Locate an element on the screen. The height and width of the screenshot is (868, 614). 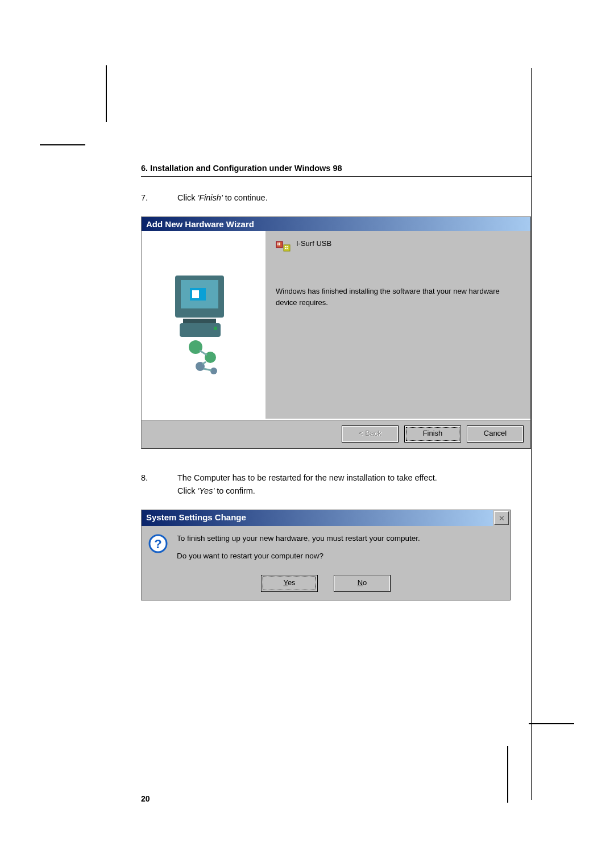
mnemonic: N is located at coordinates (360, 583).